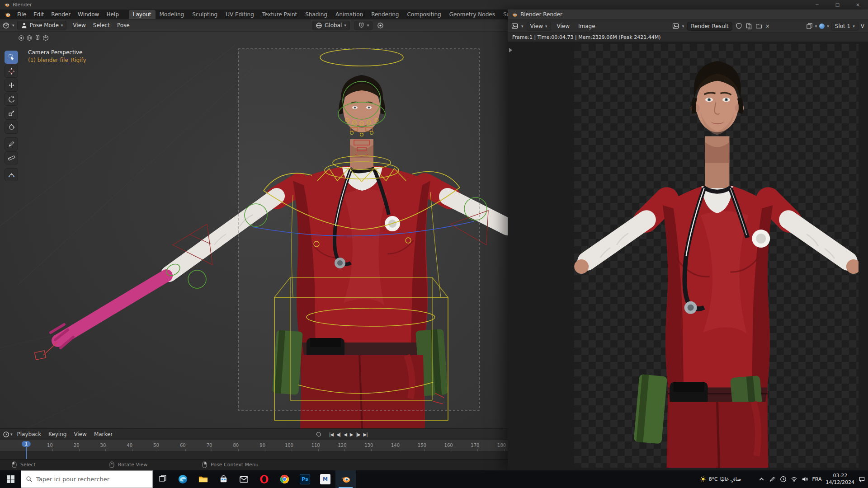 The width and height of the screenshot is (868, 488). Describe the element at coordinates (163, 479) in the screenshot. I see `task-view-button` at that location.